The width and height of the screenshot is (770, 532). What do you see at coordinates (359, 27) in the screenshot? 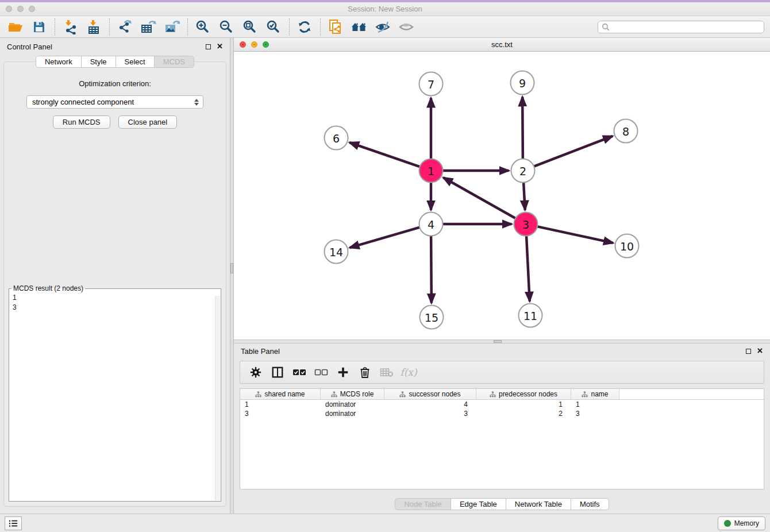
I see `network-overview-button` at bounding box center [359, 27].